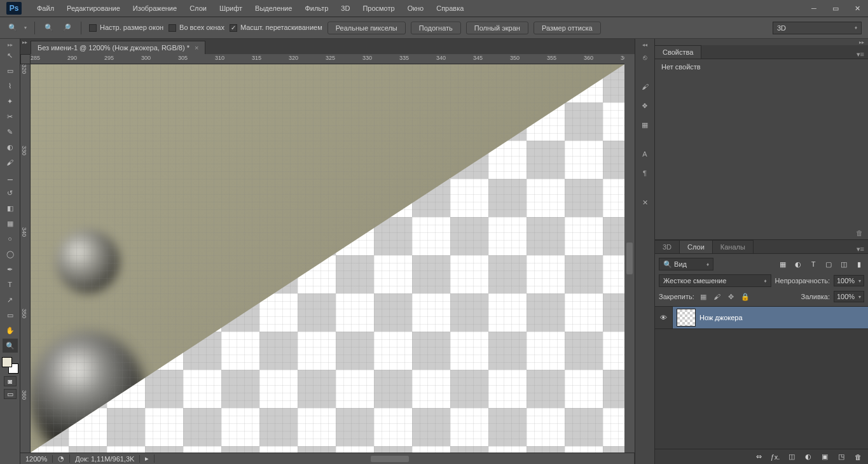  Describe the element at coordinates (792, 457) in the screenshot. I see `layer-mask-icon: ◫` at that location.